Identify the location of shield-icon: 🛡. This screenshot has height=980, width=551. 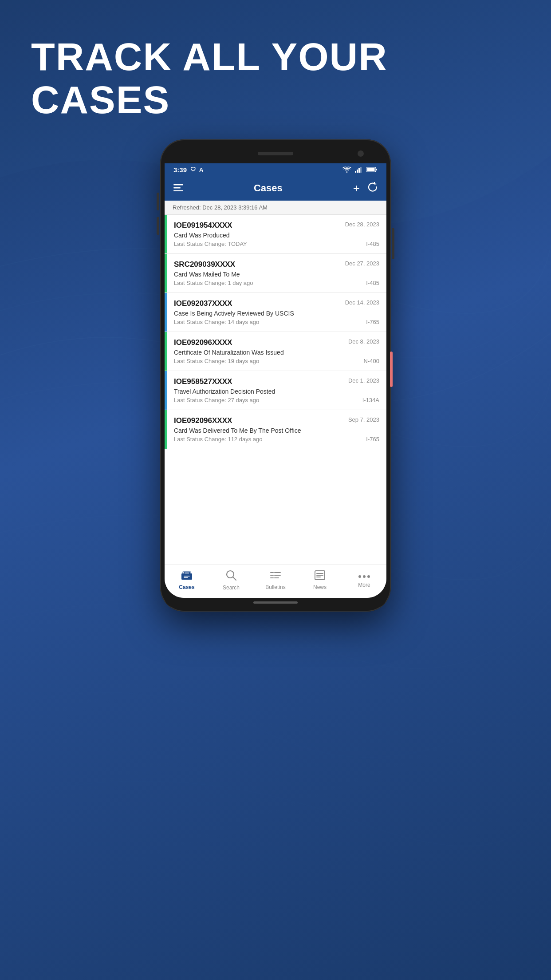
(193, 170).